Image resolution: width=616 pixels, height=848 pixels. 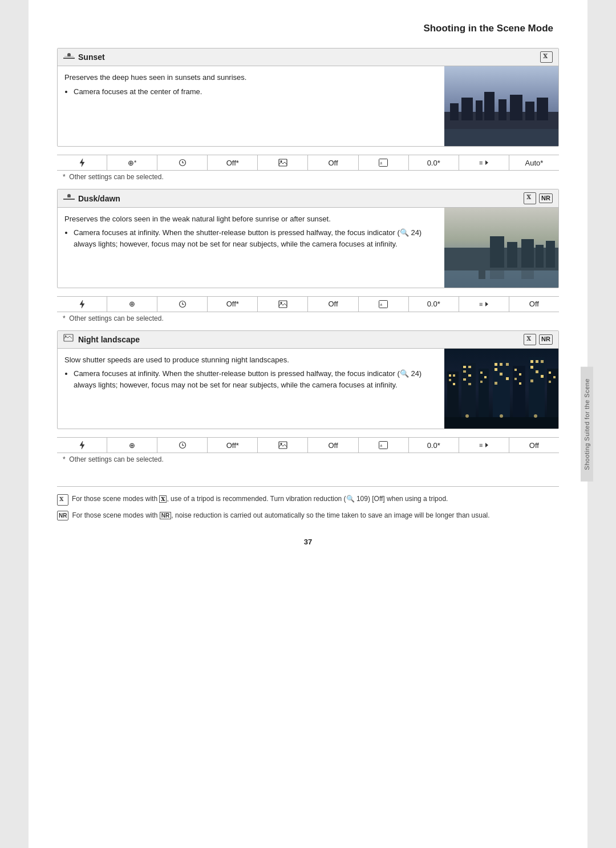 What do you see at coordinates (283, 163) in the screenshot?
I see `image-mode-setting` at bounding box center [283, 163].